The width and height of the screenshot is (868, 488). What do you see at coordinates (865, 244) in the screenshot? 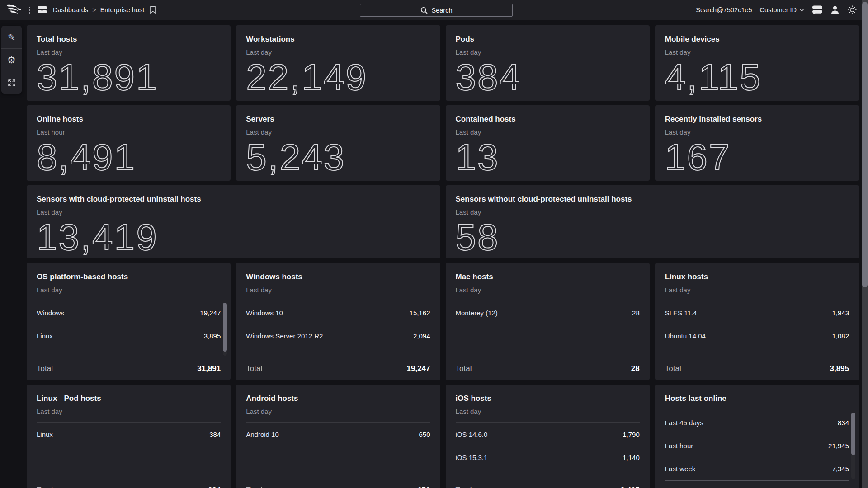
I see `page-scrollbar` at bounding box center [865, 244].